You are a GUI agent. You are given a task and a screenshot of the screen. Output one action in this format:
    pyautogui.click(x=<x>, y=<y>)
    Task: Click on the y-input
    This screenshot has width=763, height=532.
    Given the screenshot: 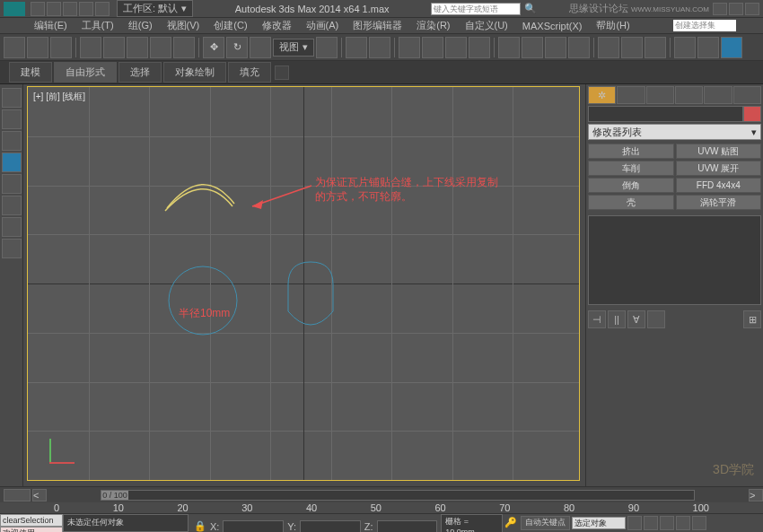 What is the action you would take?
    pyautogui.click(x=330, y=527)
    